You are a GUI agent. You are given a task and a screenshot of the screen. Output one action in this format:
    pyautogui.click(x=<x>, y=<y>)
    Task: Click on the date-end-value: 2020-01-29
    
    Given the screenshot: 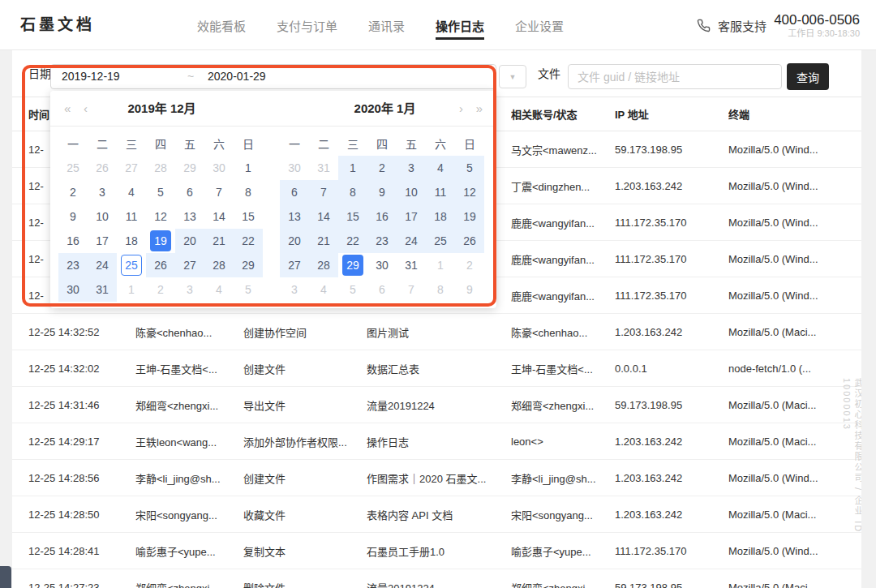 What is the action you would take?
    pyautogui.click(x=237, y=76)
    